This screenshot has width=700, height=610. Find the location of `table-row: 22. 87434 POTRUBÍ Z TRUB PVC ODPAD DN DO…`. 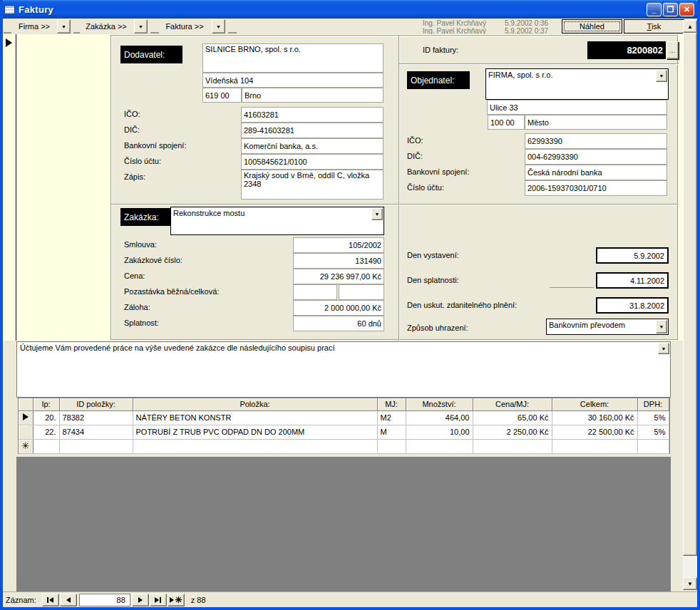

table-row: 22. 87434 POTRUBÍ Z TRUB PVC ODPAD DN DO… is located at coordinates (344, 432).